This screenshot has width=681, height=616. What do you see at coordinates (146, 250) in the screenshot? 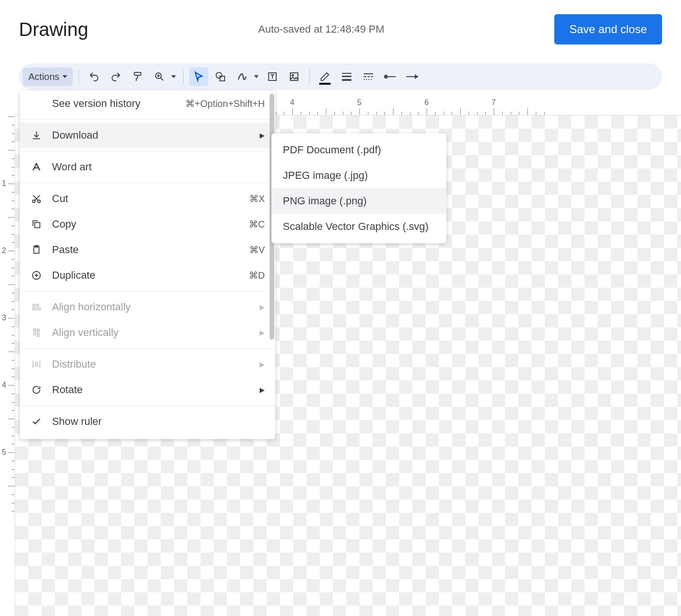
I see `menu-label: Paste` at bounding box center [146, 250].